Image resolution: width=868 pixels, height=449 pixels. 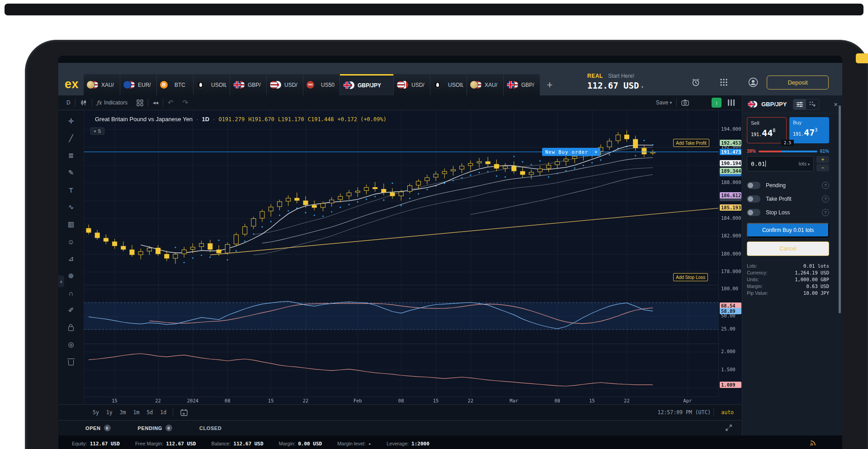 I want to click on clock-label: 12:57:09 PM (UTC), so click(x=684, y=412).